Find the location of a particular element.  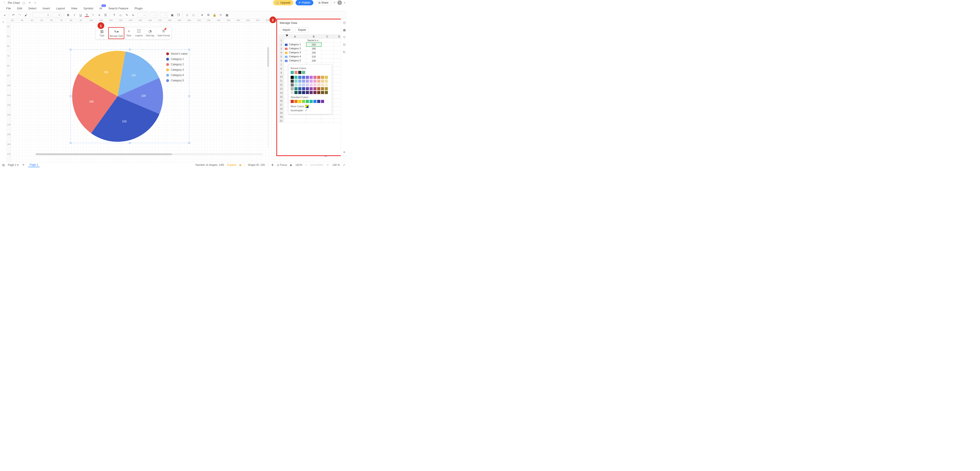

format-painter-icon: 🖌 is located at coordinates (26, 15).